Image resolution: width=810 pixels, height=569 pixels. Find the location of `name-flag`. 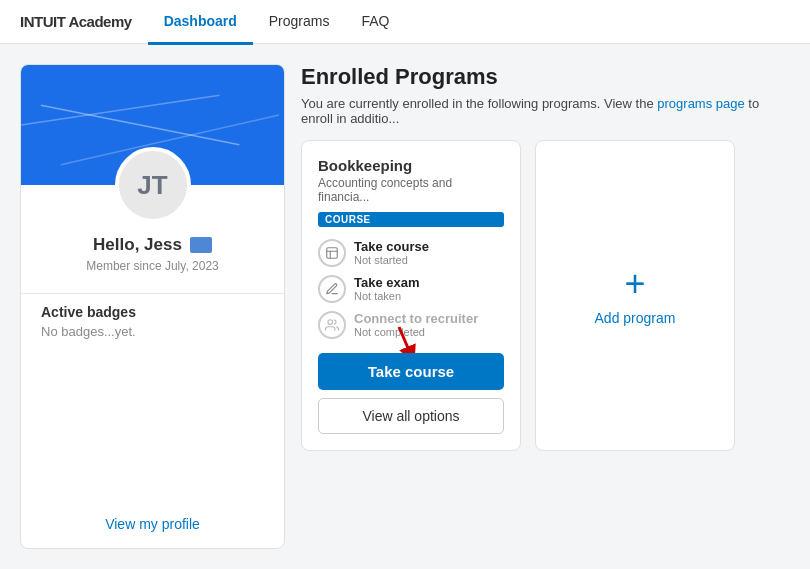

name-flag is located at coordinates (201, 245).